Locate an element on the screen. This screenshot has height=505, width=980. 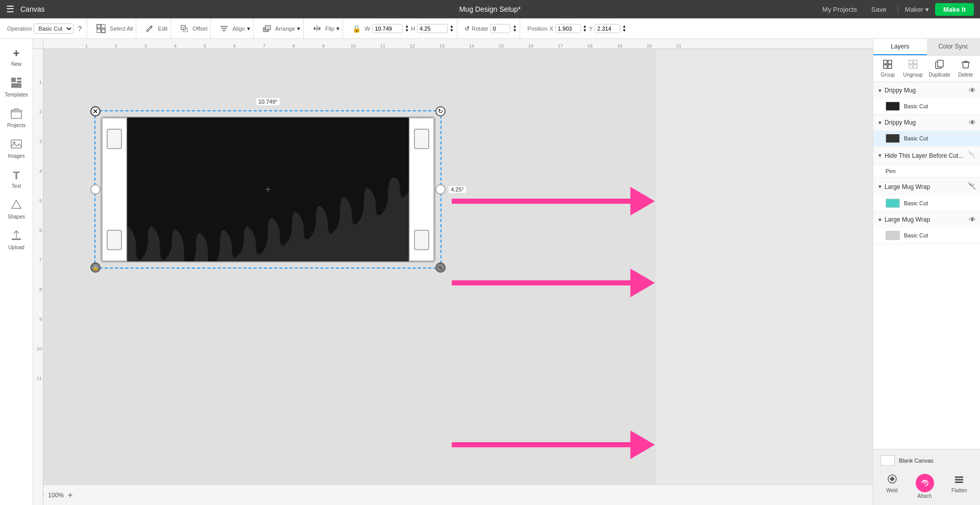
pink-arrow-1-shape is located at coordinates (553, 201).